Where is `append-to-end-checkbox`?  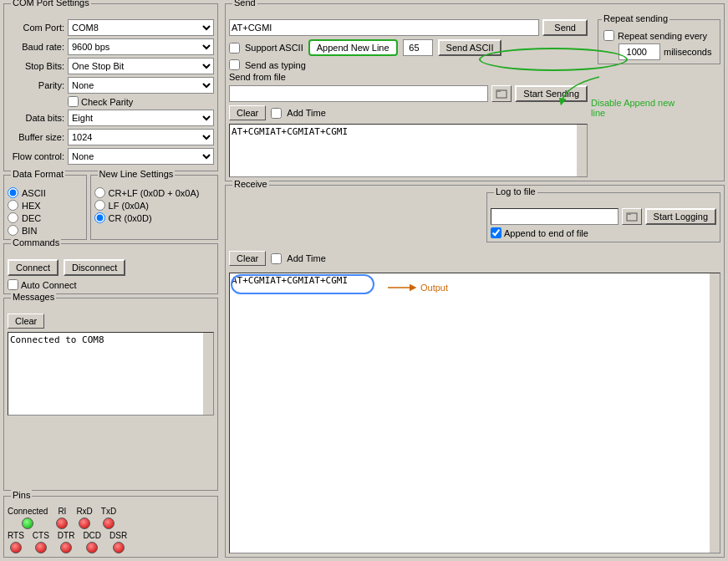
append-to-end-checkbox is located at coordinates (496, 232).